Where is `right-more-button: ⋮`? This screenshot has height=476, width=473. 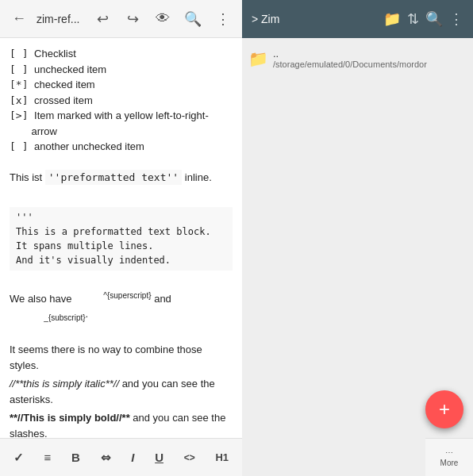
right-more-button: ⋮ is located at coordinates (456, 19).